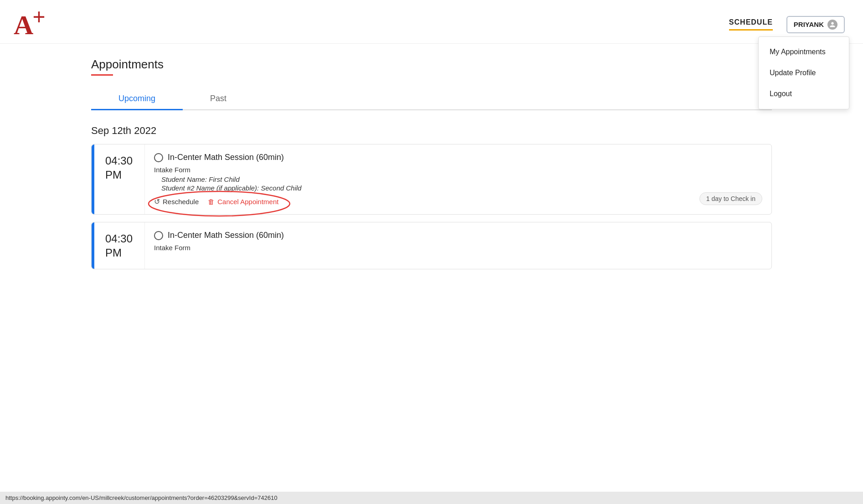 The image size is (863, 504). What do you see at coordinates (458, 235) in the screenshot?
I see `card-2-title-row: In-Center Math Session (60min)` at bounding box center [458, 235].